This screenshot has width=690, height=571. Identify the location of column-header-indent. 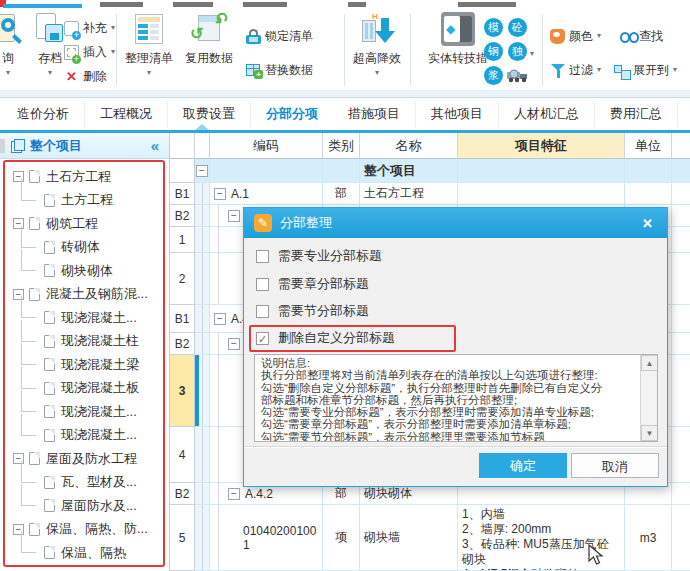
(202, 146).